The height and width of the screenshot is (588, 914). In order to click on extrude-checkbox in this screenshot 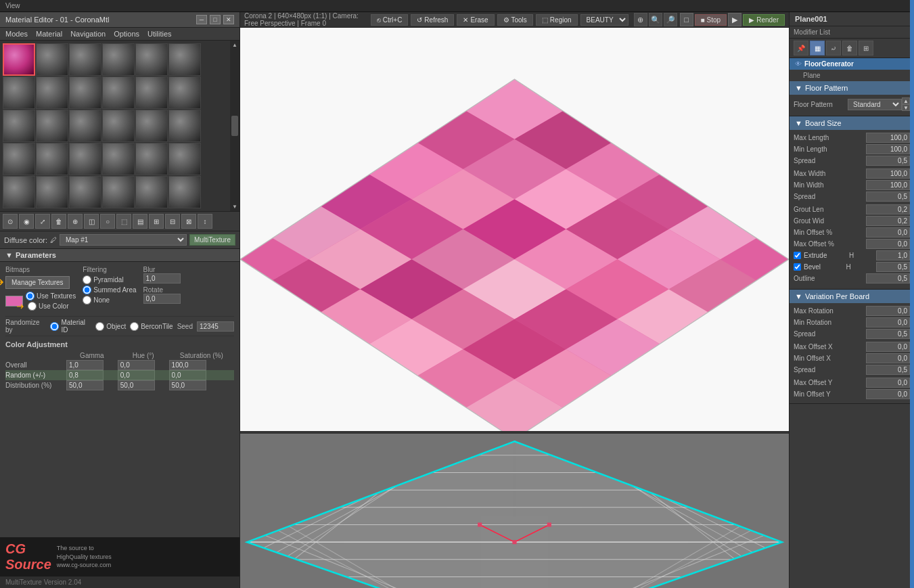, I will do `click(797, 256)`.